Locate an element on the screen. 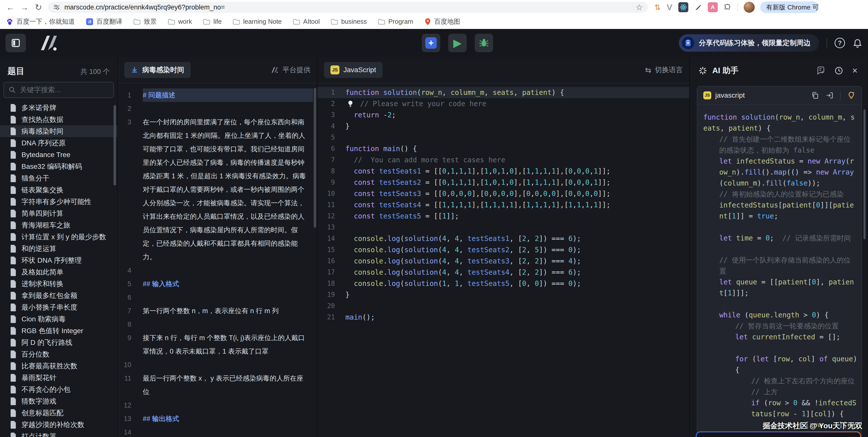 Image resolution: width=868 pixels, height=437 pixels. sidebar-item: 链表聚集交换 is located at coordinates (59, 190).